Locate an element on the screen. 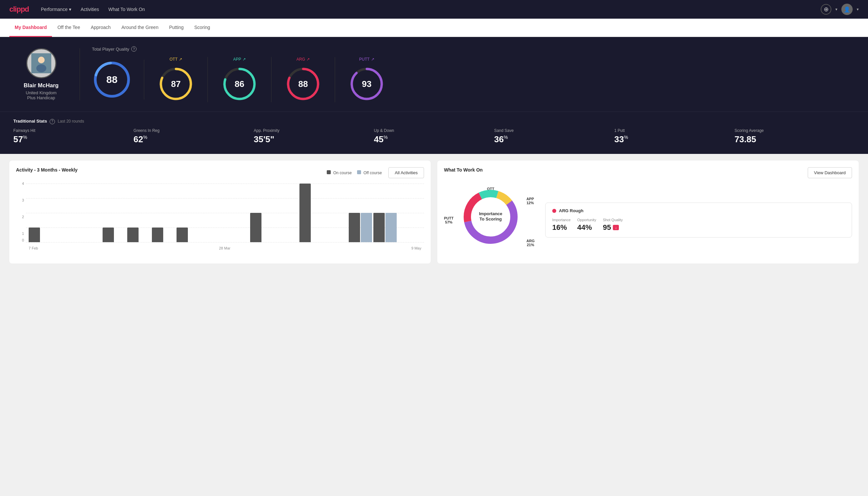  x-labels: 7 Feb 28 Mar 9 May is located at coordinates (225, 248).